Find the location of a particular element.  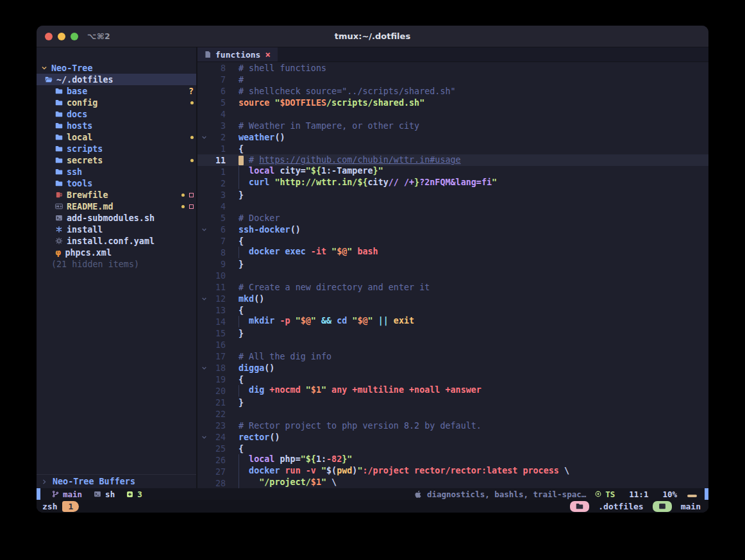

tree-item-secrets: secrets is located at coordinates (117, 160).